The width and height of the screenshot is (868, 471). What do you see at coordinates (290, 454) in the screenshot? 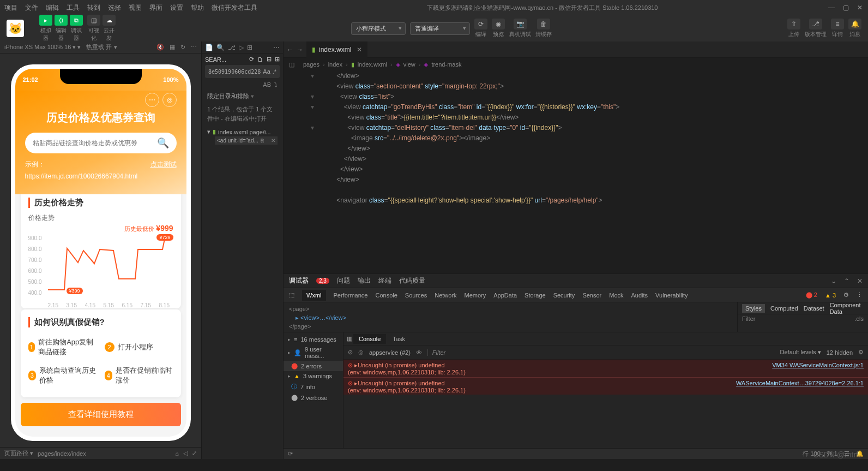
I see `ed-status-icon: ⟳` at bounding box center [290, 454].